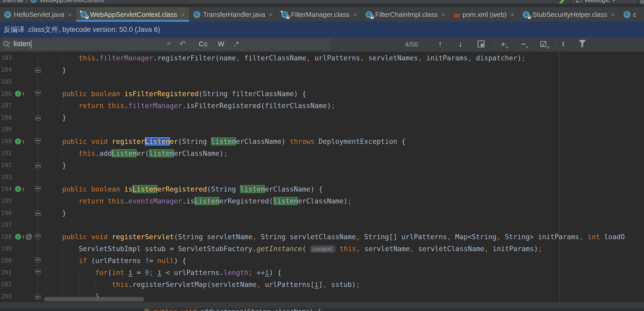  What do you see at coordinates (405, 15) in the screenshot?
I see `tab-filterchainimpl-class: CFilterChainImpl.class×` at bounding box center [405, 15].